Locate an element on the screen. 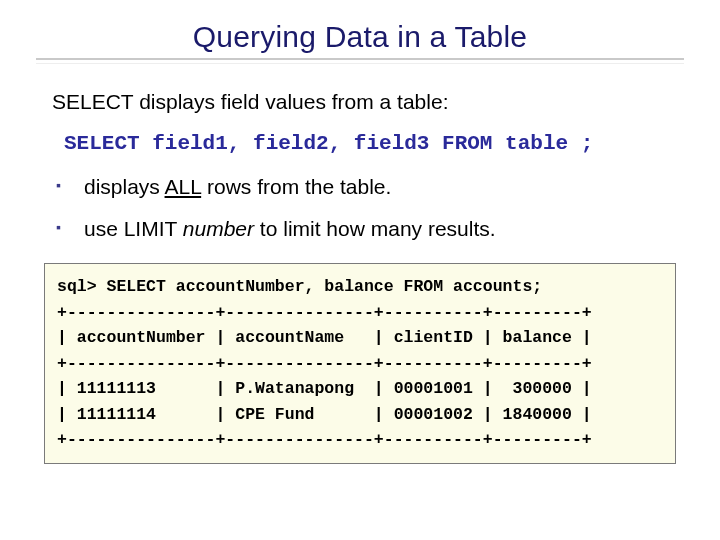  intro-text: SELECT displays field values from a tabl… is located at coordinates (368, 102).